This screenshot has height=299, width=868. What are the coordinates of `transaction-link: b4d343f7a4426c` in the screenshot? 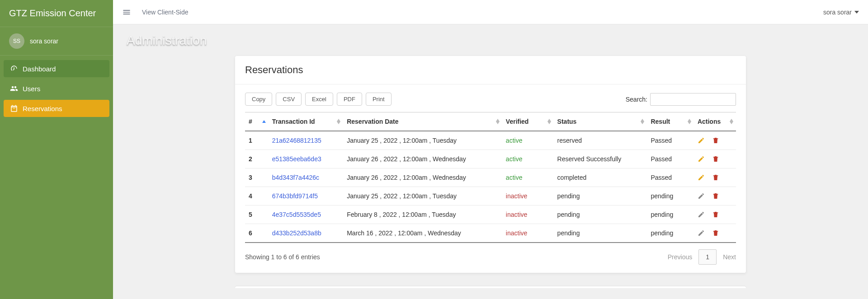 It's located at (296, 178).